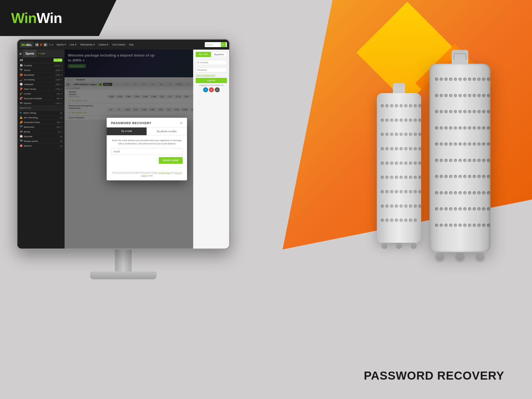  I want to click on sidebar-item-baseball: ⚾ Baseball (6), so click(41, 136).